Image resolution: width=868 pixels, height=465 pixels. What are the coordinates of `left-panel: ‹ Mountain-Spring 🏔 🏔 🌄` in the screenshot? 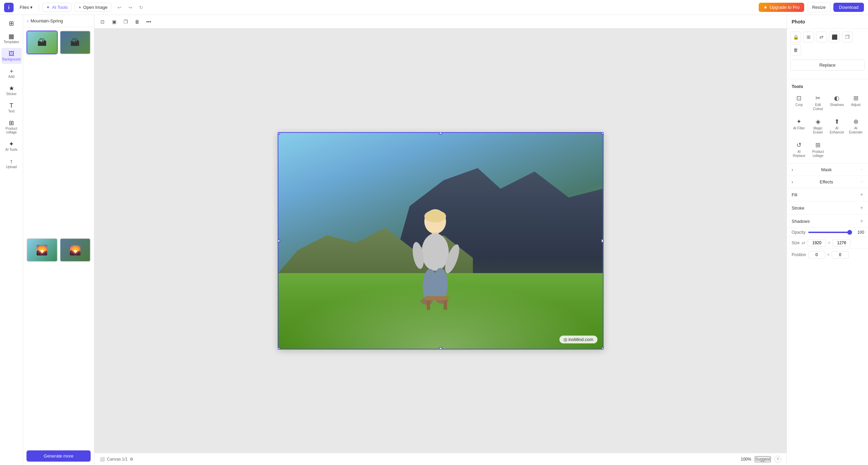 It's located at (59, 240).